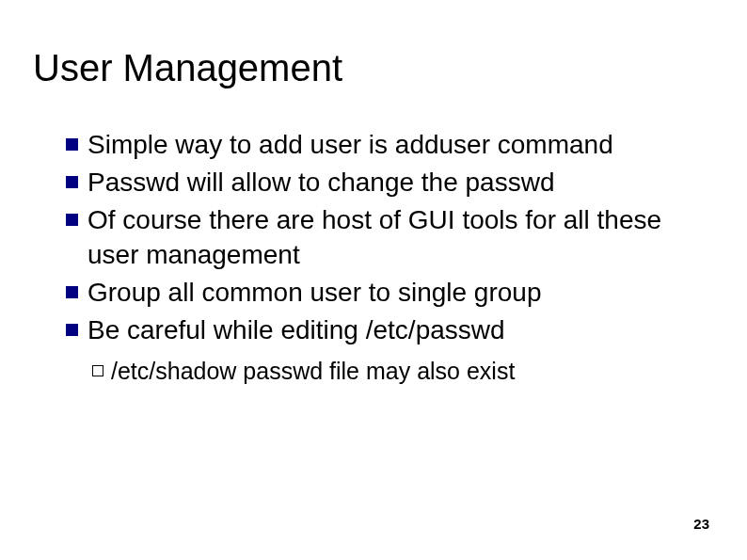 Image resolution: width=747 pixels, height=560 pixels. Describe the element at coordinates (399, 145) in the screenshot. I see `bullet-text: Simple way to add user is adduser comman…` at that location.